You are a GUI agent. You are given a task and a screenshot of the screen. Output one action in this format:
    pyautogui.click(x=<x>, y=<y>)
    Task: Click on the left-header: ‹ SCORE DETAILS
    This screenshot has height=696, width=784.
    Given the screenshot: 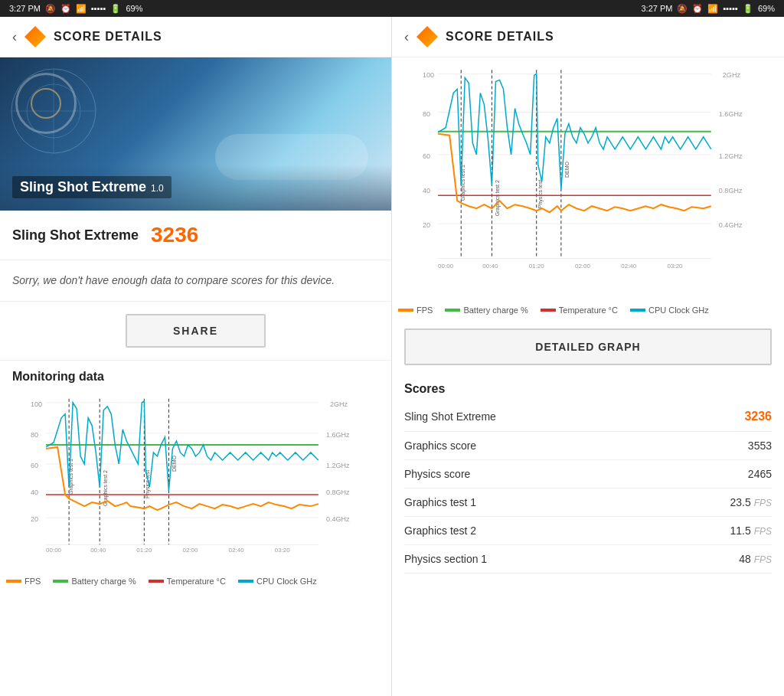 What is the action you would take?
    pyautogui.click(x=196, y=37)
    